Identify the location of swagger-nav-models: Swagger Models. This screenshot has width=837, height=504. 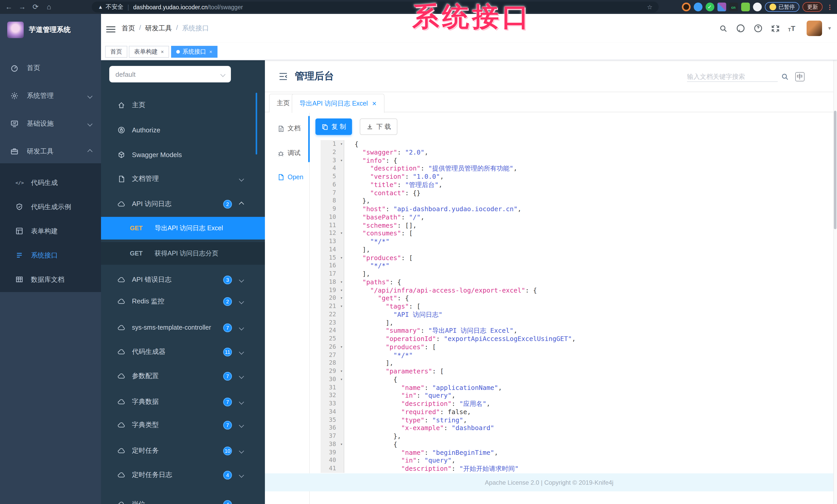
(183, 155).